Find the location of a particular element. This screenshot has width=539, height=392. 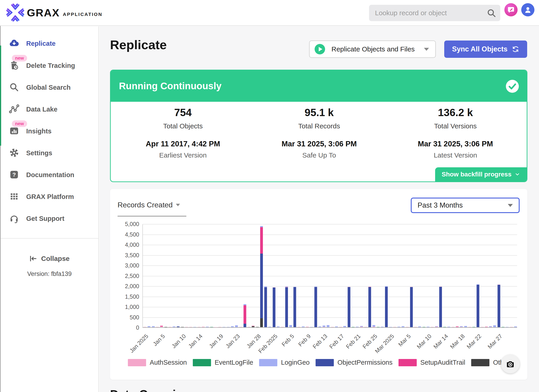

stat-value: 136.2 k is located at coordinates (455, 113).